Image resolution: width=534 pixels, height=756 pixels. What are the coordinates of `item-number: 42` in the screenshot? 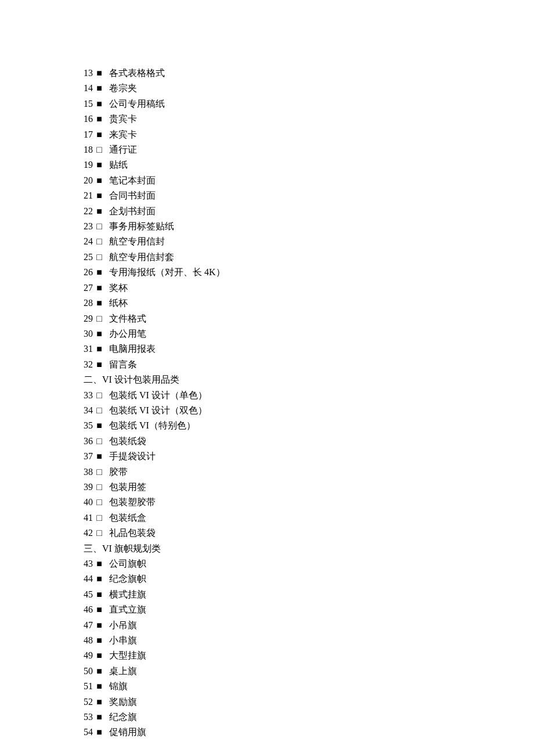 It's located at (89, 533).